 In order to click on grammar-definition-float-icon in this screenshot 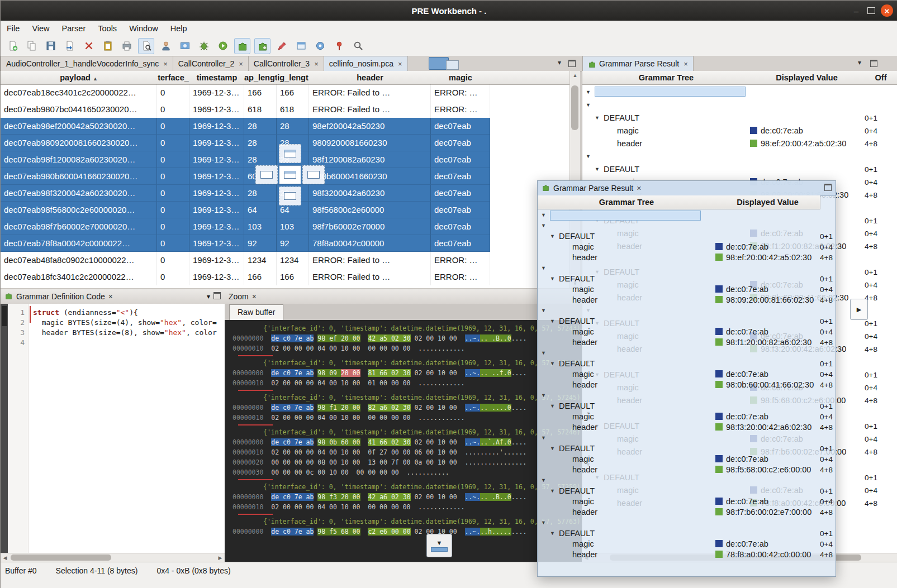, I will do `click(217, 297)`.